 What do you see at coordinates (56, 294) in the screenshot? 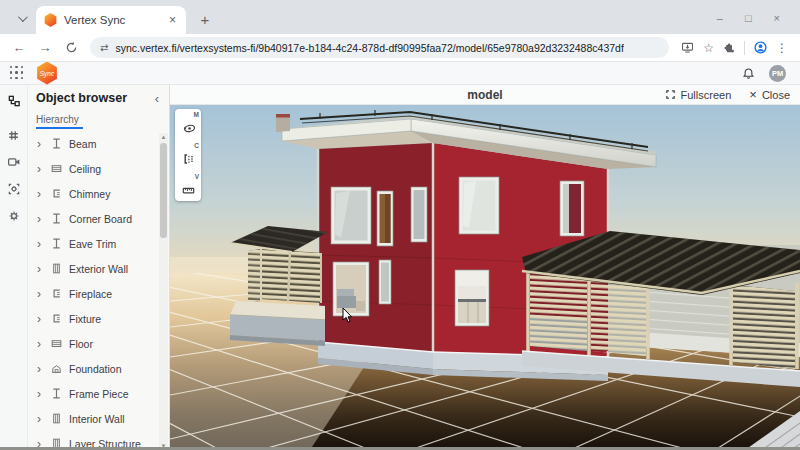
I see `fireplace-icon` at bounding box center [56, 294].